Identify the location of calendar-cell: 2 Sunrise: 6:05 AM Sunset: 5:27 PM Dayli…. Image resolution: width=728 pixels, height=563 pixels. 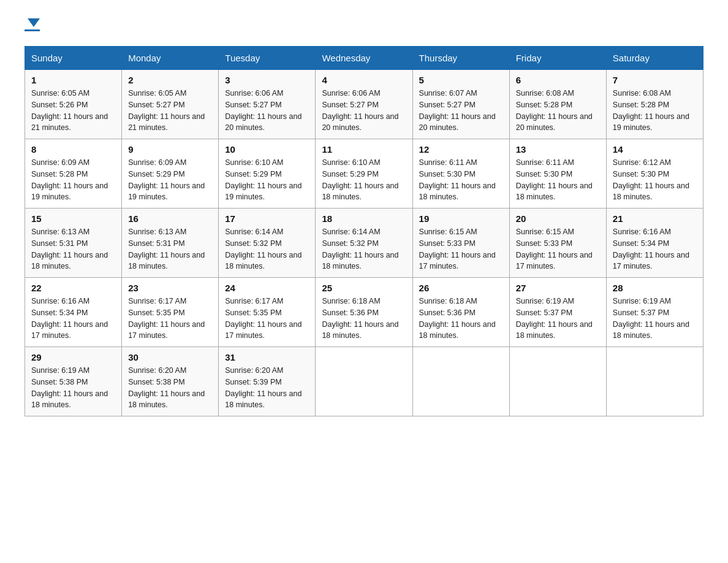
(170, 104).